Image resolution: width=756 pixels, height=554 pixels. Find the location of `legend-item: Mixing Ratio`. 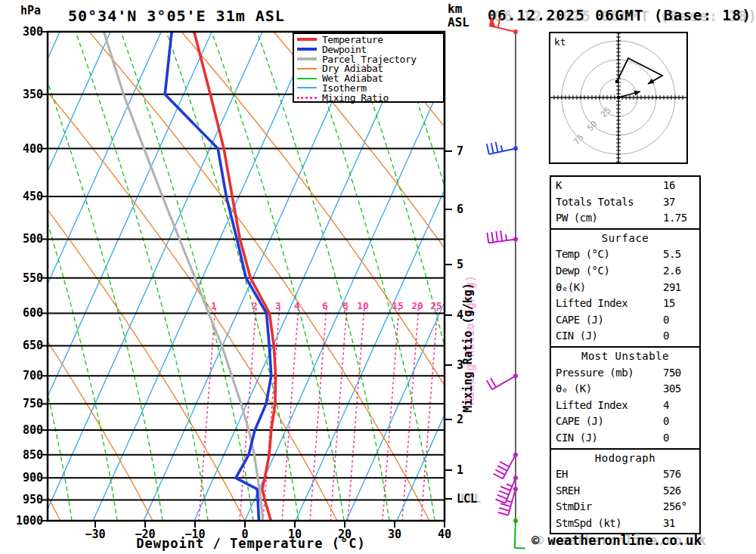

legend-item: Mixing Ratio is located at coordinates (370, 98).